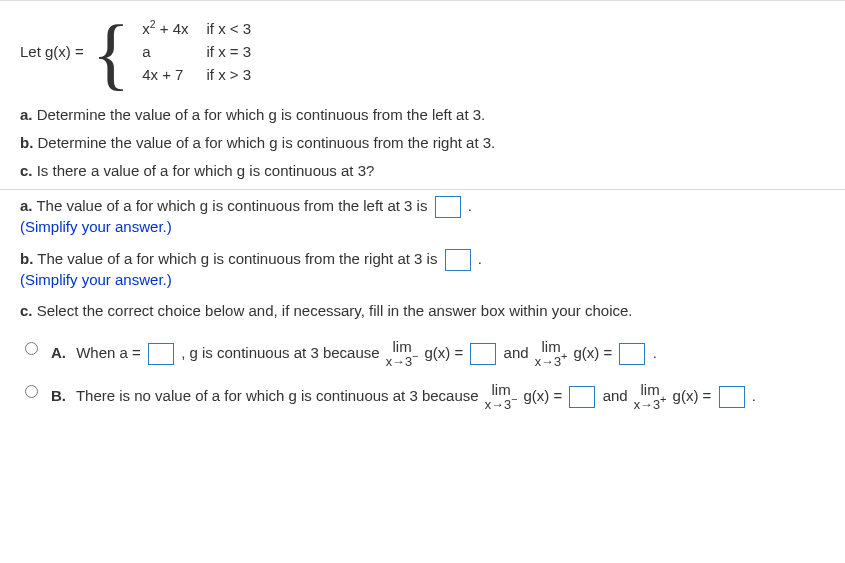 The height and width of the screenshot is (563, 845). What do you see at coordinates (32, 392) in the screenshot?
I see `choice-b-radio` at bounding box center [32, 392].